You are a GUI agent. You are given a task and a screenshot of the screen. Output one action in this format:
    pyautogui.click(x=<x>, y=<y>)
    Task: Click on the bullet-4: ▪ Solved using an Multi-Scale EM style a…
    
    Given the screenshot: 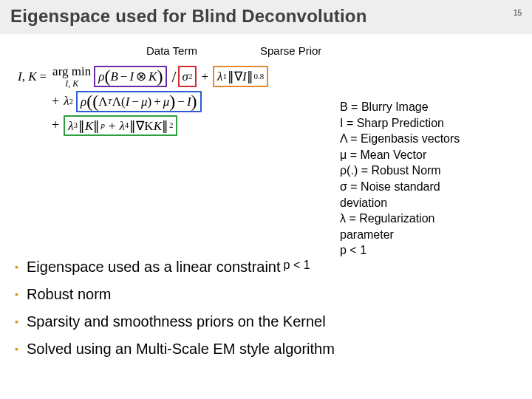 What is the action you would take?
    pyautogui.click(x=266, y=349)
    